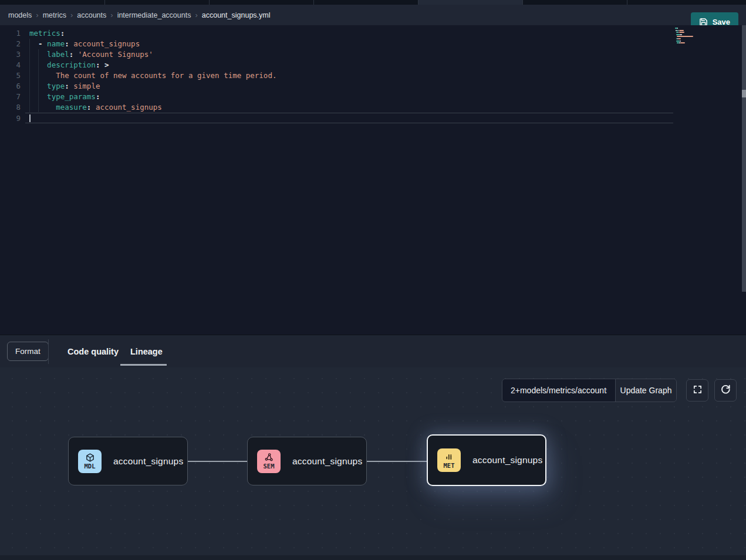 The height and width of the screenshot is (560, 746). I want to click on graph-selector-input, so click(559, 390).